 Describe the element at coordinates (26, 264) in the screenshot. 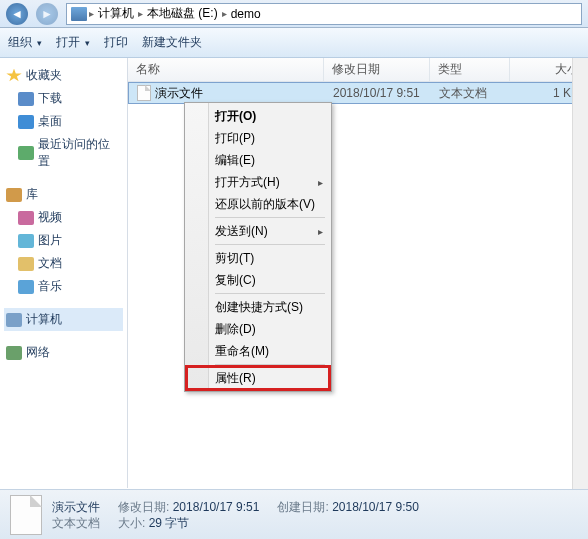

I see `document-icon` at that location.